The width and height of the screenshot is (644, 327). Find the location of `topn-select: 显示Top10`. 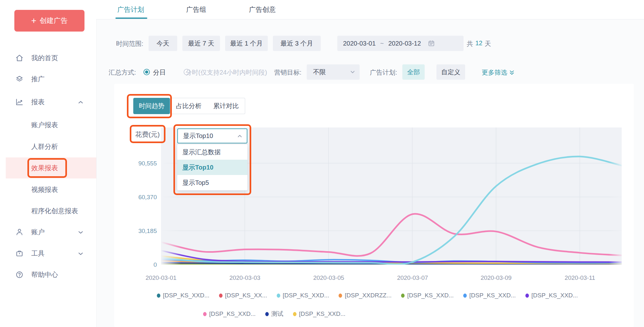

topn-select: 显示Top10 is located at coordinates (212, 136).